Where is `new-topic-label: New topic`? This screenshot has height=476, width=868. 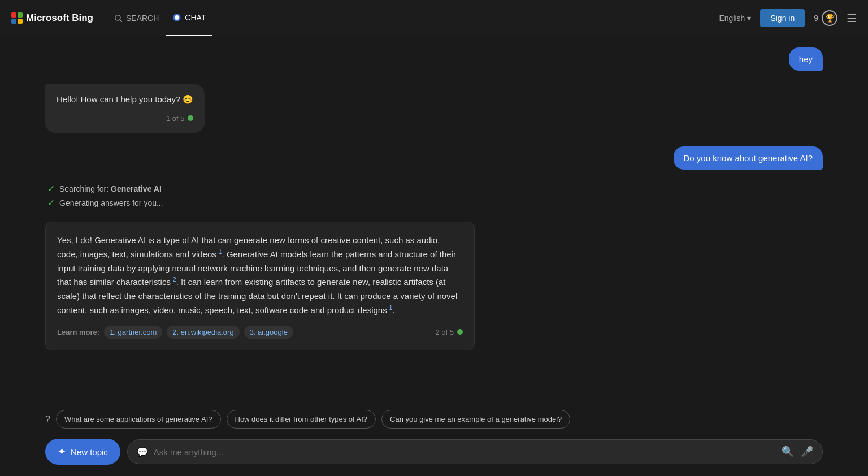
new-topic-label: New topic is located at coordinates (89, 452).